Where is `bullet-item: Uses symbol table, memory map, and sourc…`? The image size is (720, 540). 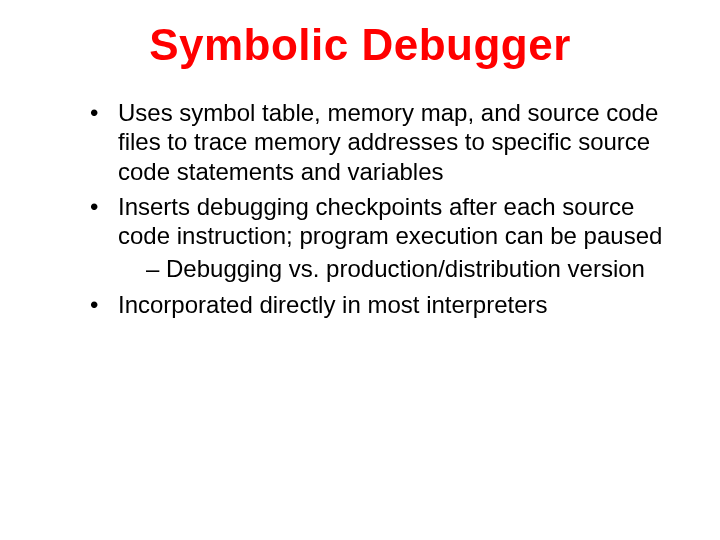
bullet-item: Uses symbol table, memory map, and sourc… is located at coordinates (380, 142).